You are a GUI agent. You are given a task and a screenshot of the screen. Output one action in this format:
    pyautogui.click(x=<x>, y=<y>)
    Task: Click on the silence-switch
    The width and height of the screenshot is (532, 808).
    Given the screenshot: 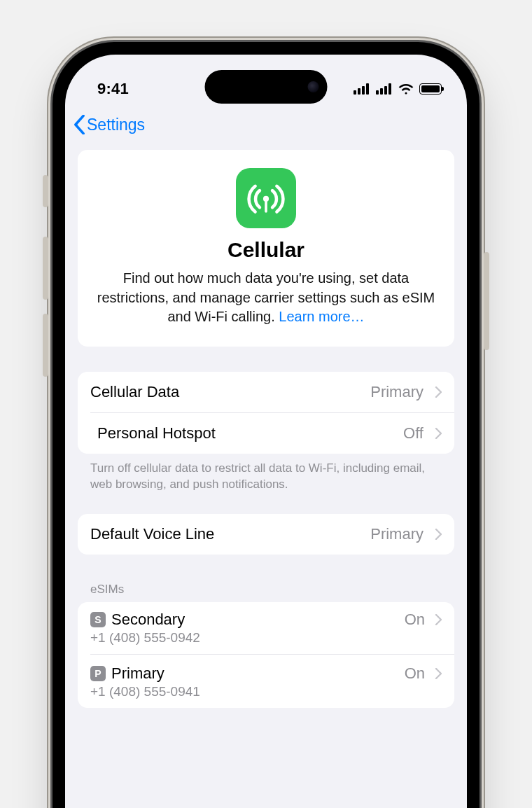 What is the action you would take?
    pyautogui.click(x=46, y=191)
    